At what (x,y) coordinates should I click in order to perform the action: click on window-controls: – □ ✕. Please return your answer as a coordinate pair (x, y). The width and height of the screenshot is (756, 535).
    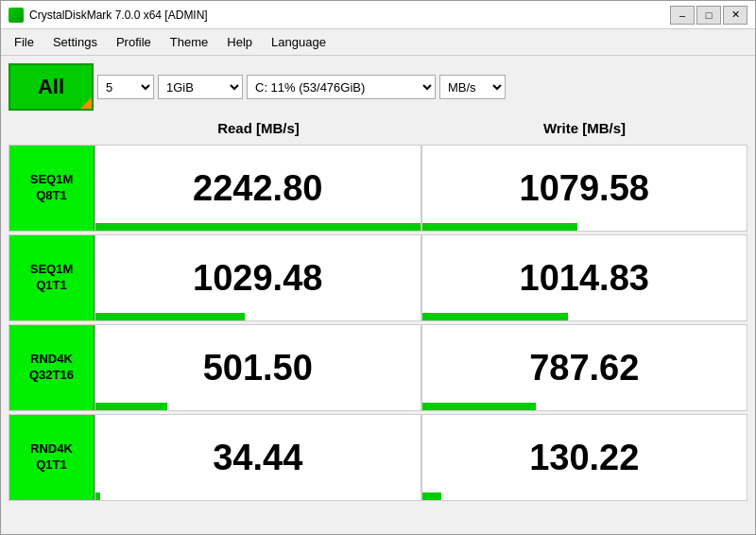
    Looking at the image, I should click on (709, 15).